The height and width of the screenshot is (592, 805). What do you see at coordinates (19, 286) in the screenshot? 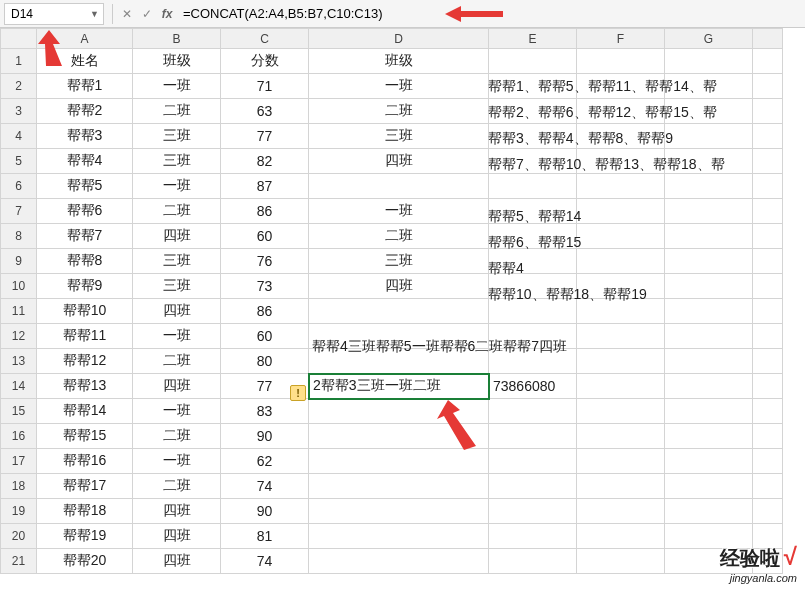
I see `row-header: 10` at bounding box center [19, 286].